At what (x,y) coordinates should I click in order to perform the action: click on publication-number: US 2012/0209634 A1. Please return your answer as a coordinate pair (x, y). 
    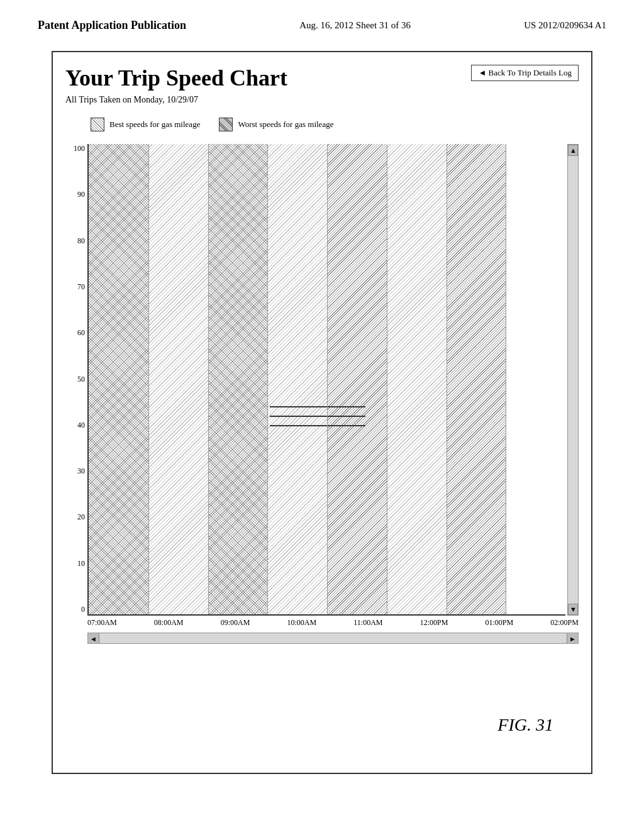
    Looking at the image, I should click on (565, 25).